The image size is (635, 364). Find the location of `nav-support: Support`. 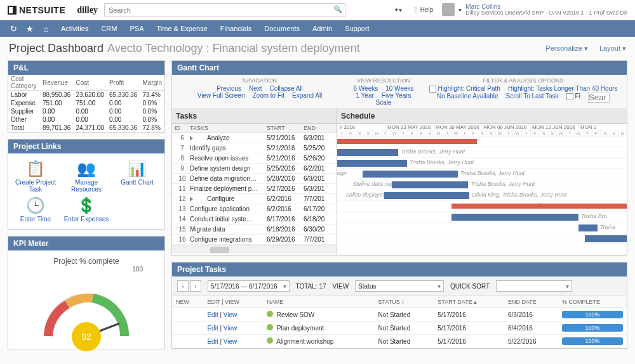

nav-support: Support is located at coordinates (357, 29).